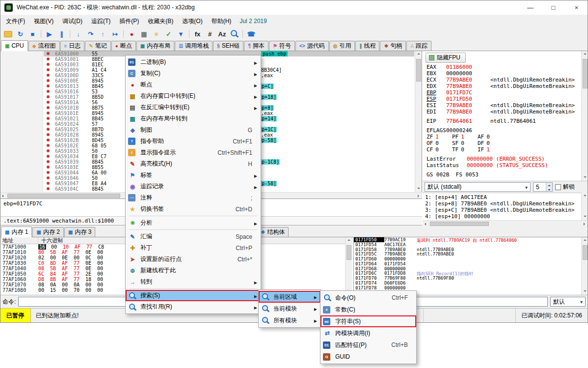 The height and width of the screenshot is (368, 588). I want to click on menu-highlight-mode: ✎ 高亮模式(H) H, so click(193, 164).